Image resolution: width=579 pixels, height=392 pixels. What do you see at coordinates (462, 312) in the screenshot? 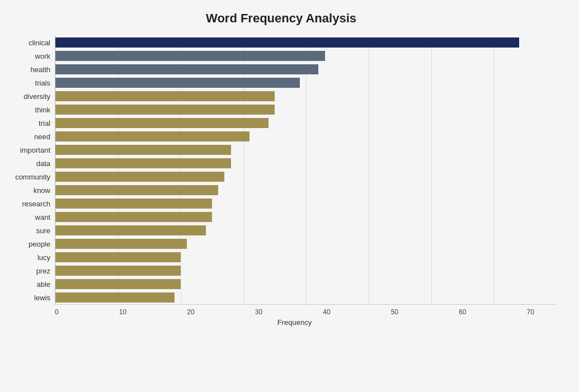
I see `x-tick-label: 60` at bounding box center [462, 312].